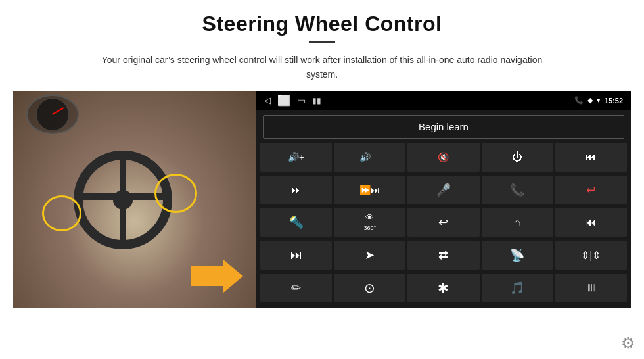  Describe the element at coordinates (296, 255) in the screenshot. I see `skip-next-icon: ⏭` at that location.